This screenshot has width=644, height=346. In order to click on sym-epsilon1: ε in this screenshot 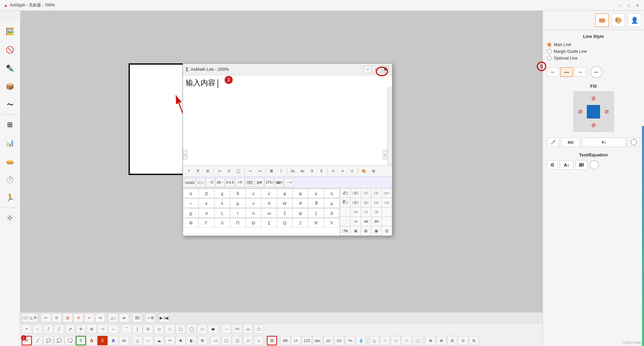, I will do `click(253, 193)`.